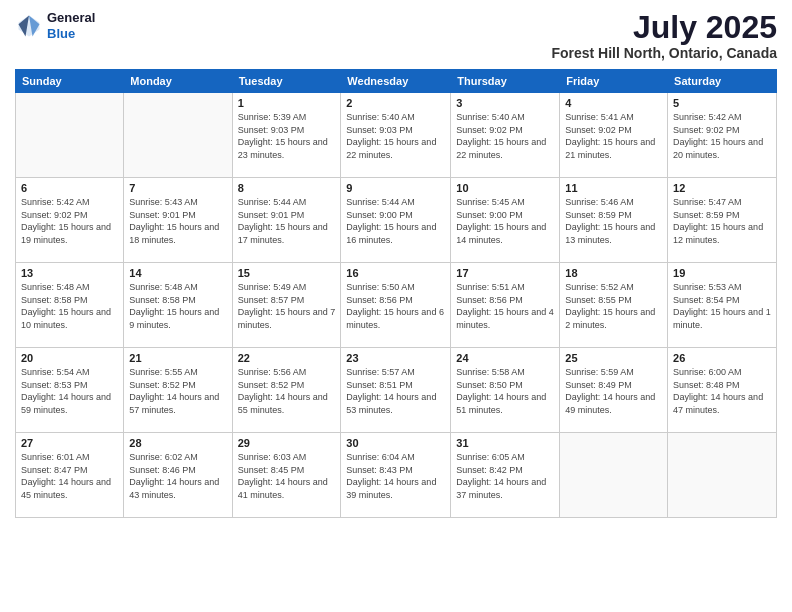 The width and height of the screenshot is (792, 612). What do you see at coordinates (722, 273) in the screenshot?
I see `day-number: 19` at bounding box center [722, 273].